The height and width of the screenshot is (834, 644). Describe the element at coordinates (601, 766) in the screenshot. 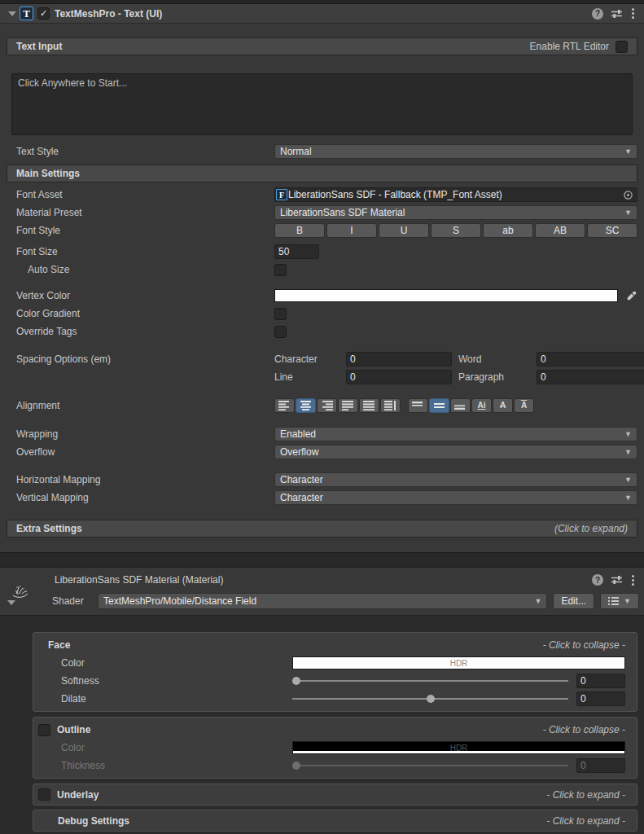

I see `outline-thickness-input` at that location.